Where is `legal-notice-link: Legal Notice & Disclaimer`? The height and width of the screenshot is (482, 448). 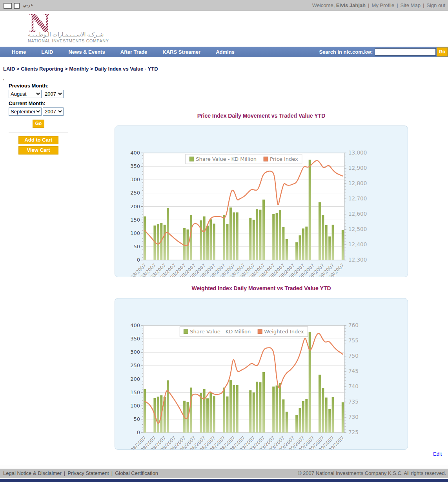
legal-notice-link: Legal Notice & Disclaimer is located at coordinates (32, 473).